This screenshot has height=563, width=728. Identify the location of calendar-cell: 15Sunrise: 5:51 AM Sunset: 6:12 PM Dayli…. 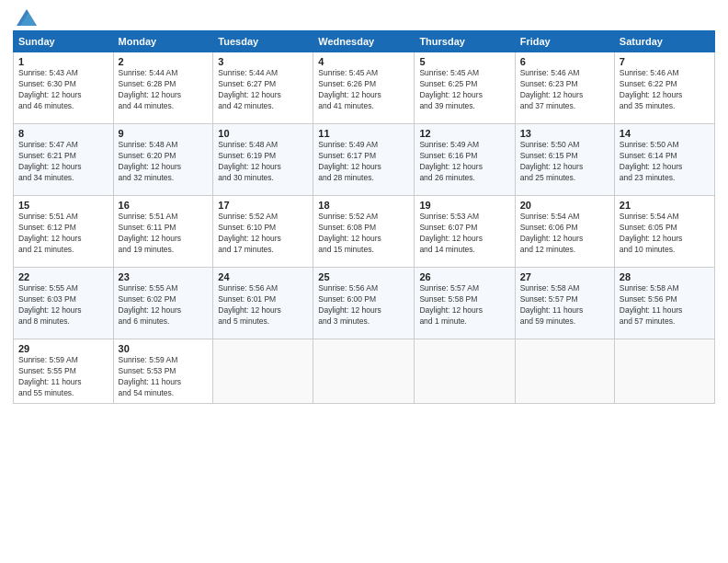
(64, 232).